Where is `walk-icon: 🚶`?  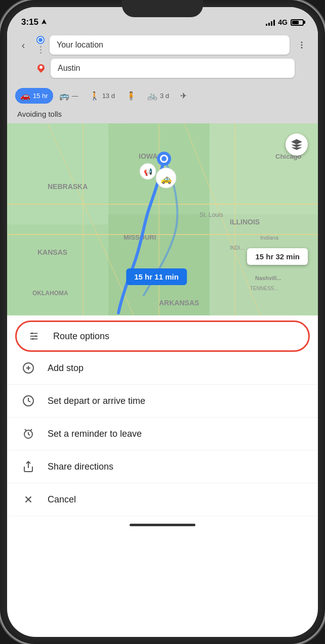
walk-icon: 🚶 is located at coordinates (95, 96).